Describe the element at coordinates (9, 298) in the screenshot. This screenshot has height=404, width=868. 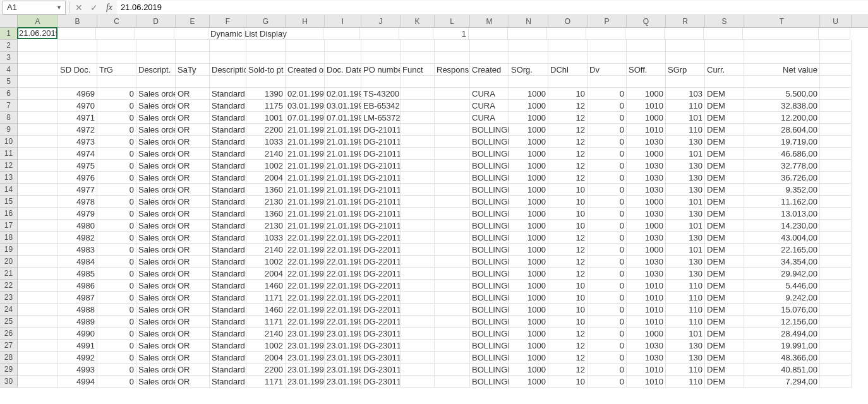
I see `row-header-23: 23` at that location.